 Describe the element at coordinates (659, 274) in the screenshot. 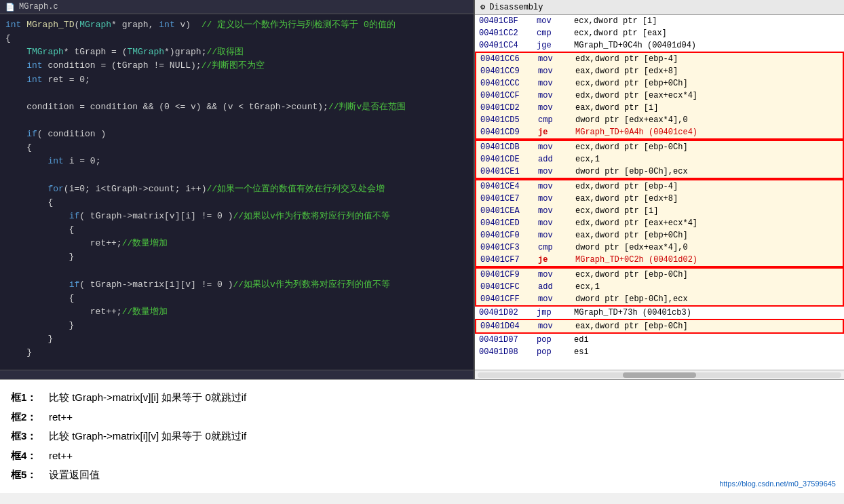

I see `disasm-row: 00401CF9movecx,dword ptr [ebp-0Ch]` at that location.